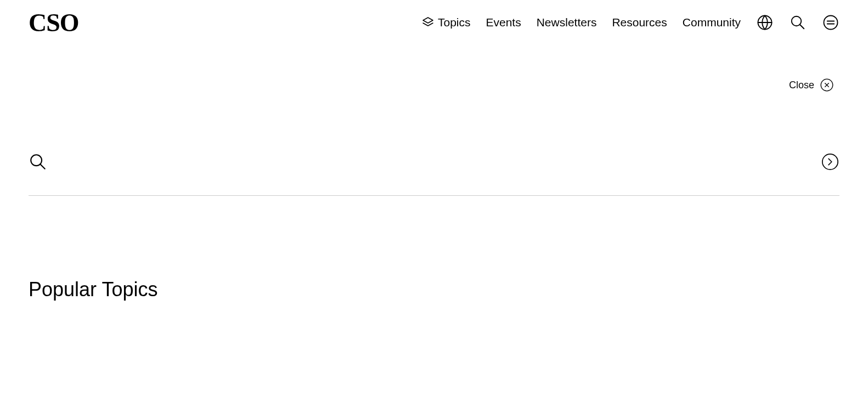 The image size is (868, 396). I want to click on search-input-icon, so click(38, 162).